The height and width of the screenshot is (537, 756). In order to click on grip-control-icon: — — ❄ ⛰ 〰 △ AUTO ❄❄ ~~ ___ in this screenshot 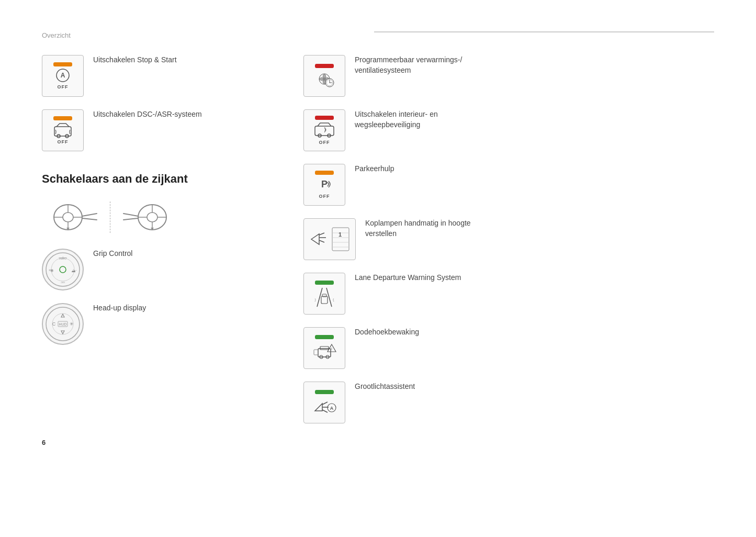, I will do `click(63, 270)`.